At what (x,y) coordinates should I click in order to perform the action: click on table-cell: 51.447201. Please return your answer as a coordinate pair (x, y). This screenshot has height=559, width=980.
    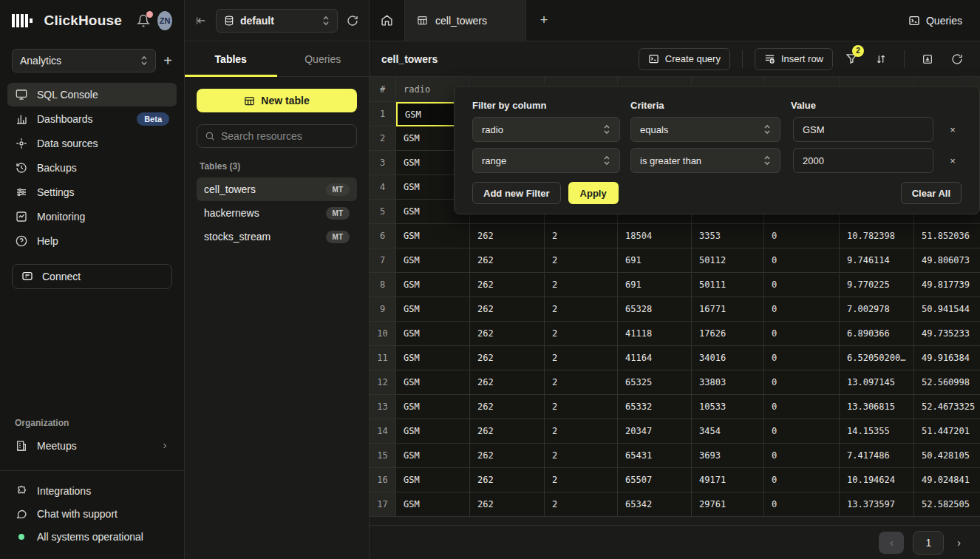
    Looking at the image, I should click on (947, 432).